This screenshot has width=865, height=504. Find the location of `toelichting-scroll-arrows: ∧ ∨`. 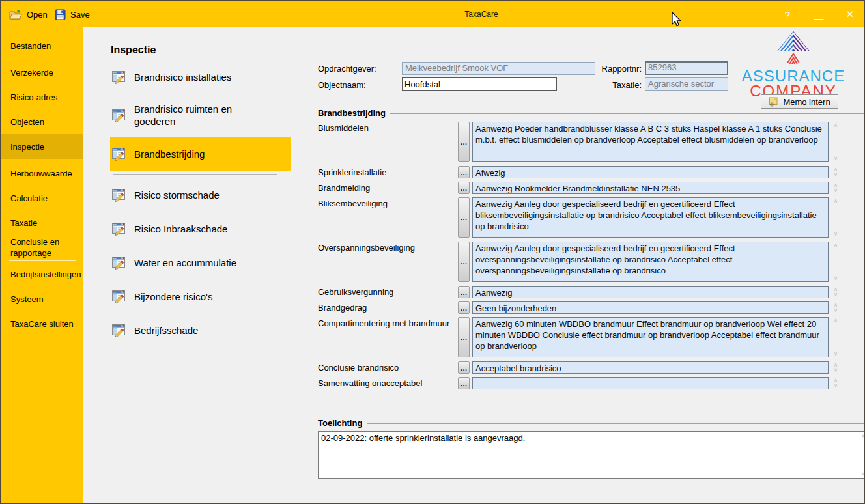

toelichting-scroll-arrows: ∧ ∨ is located at coordinates (862, 455).